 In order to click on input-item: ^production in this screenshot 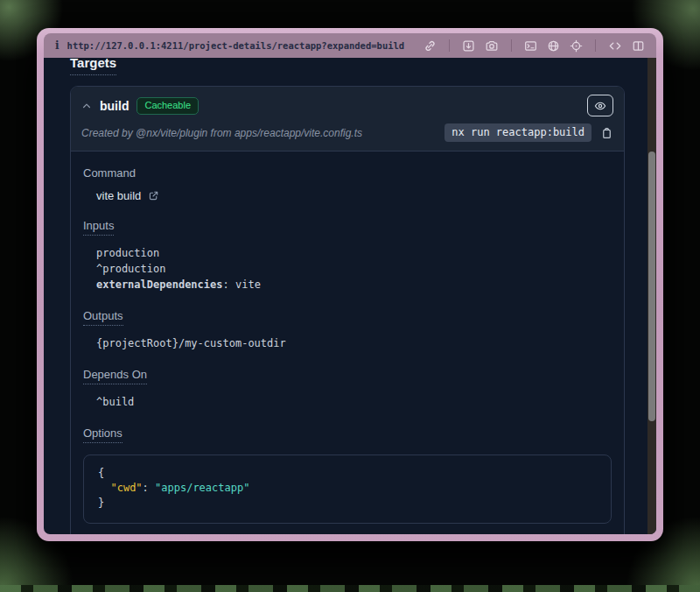, I will do `click(354, 269)`.